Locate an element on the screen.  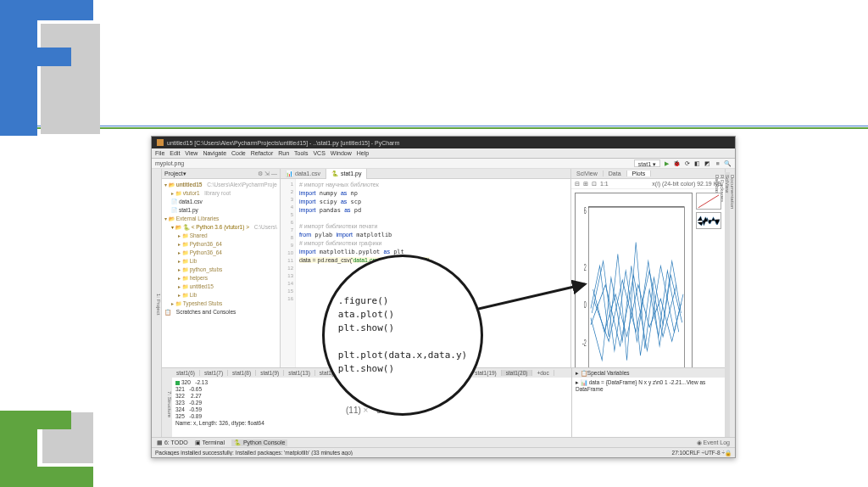
variables-pane: ▸ 📋 Special Variables ▸ 📊 data = {DataFr… is located at coordinates (648, 402).